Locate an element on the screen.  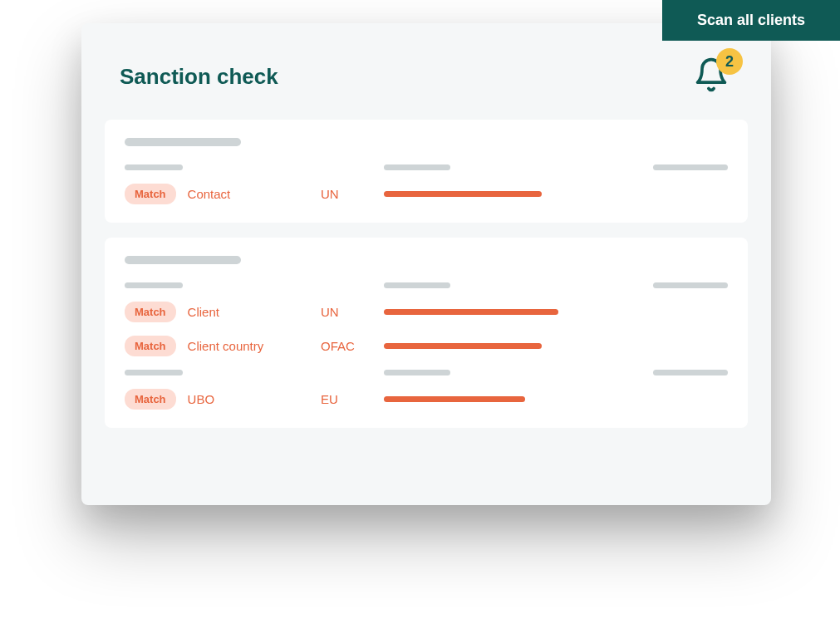
panel-header: Sanction check 2 is located at coordinates (426, 76).